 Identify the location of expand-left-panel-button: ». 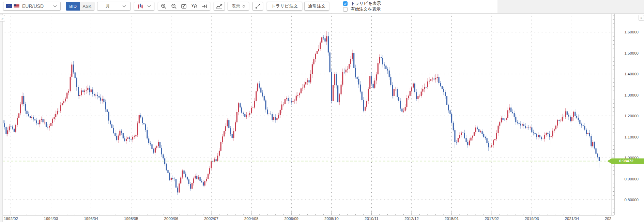
(3, 18).